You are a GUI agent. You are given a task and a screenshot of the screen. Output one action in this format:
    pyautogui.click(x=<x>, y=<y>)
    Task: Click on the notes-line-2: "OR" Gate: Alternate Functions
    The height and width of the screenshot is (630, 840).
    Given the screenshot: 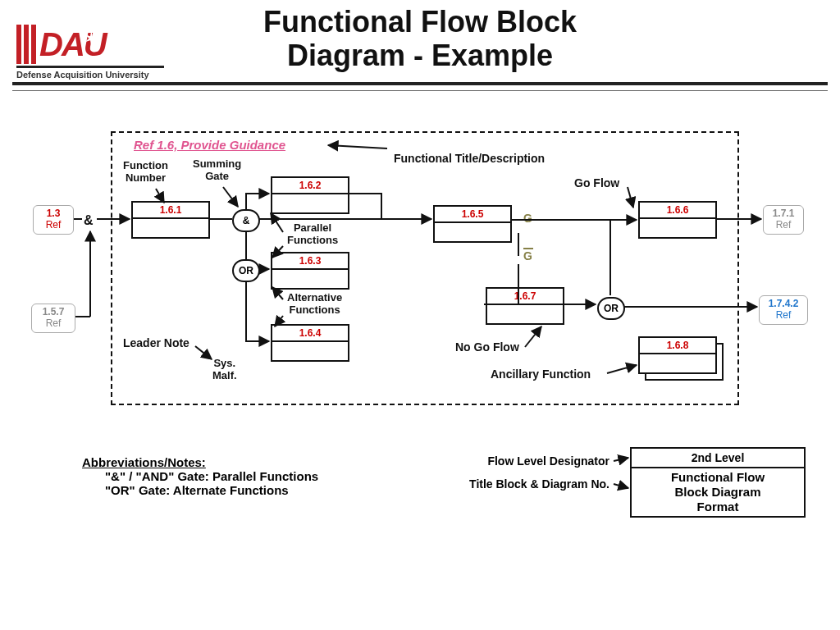 What is the action you would take?
    pyautogui.click(x=212, y=491)
    